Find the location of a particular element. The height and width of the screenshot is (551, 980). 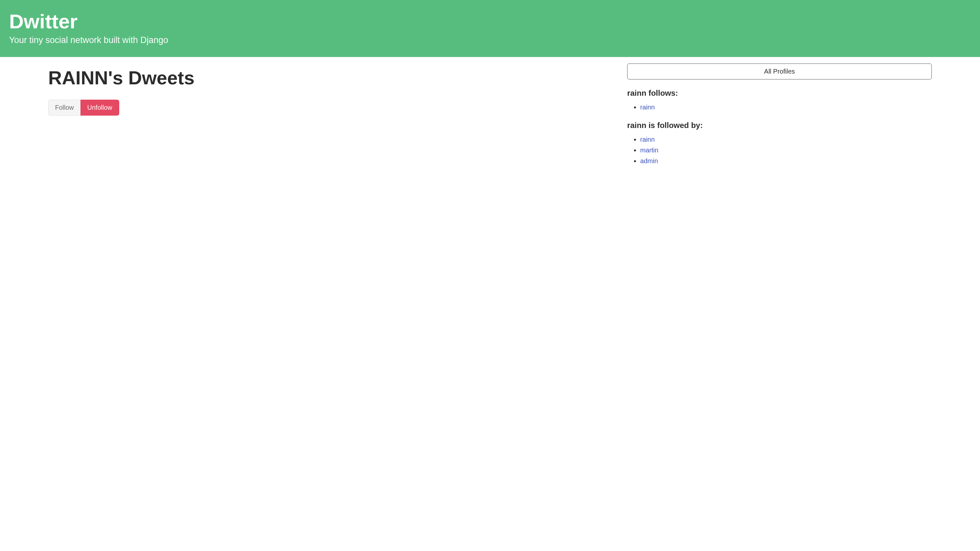

follows-list: rainn is located at coordinates (780, 107).